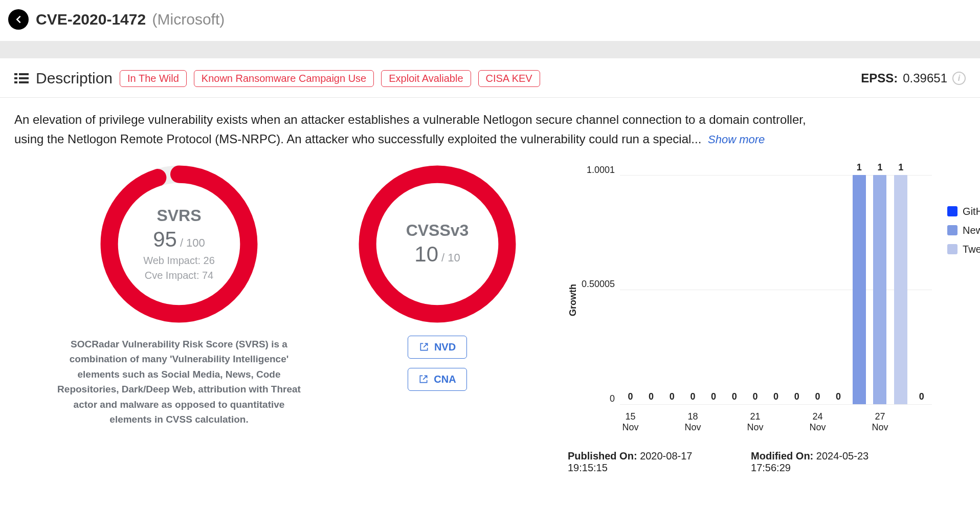 This screenshot has width=980, height=527. What do you see at coordinates (165, 239) in the screenshot?
I see `svrs-score: 95` at bounding box center [165, 239].